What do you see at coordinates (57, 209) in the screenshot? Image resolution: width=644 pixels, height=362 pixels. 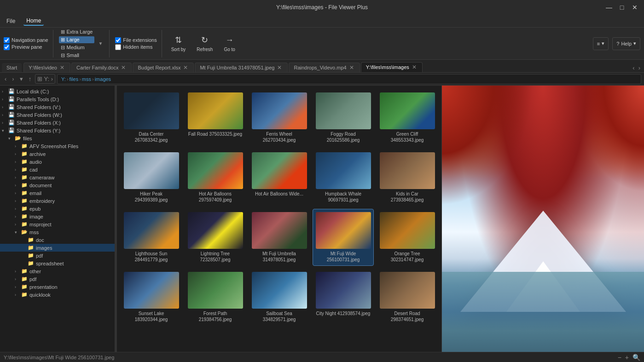 I see `sidebar-item-epub: ›📁epub` at bounding box center [57, 209].